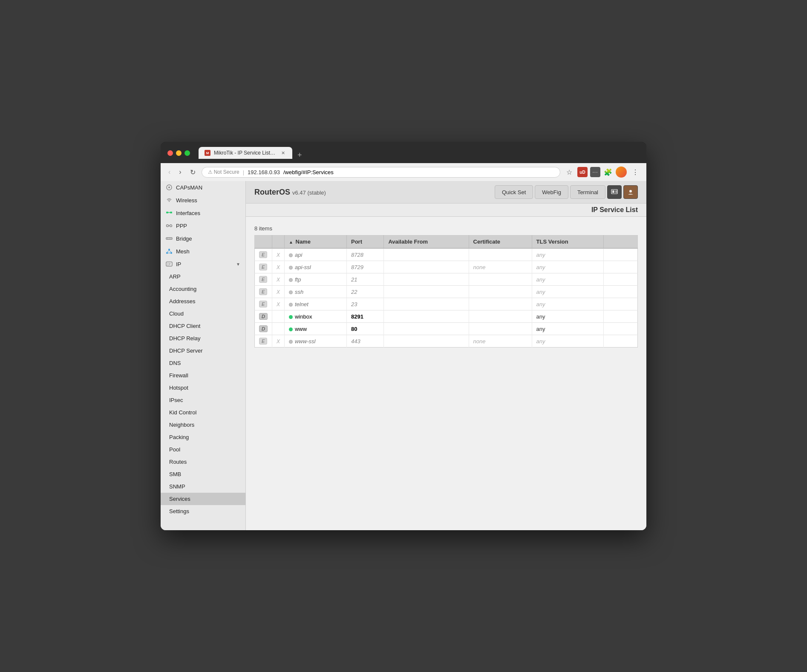  What do you see at coordinates (447, 279) in the screenshot?
I see `table-row: EXftp21any` at bounding box center [447, 279].